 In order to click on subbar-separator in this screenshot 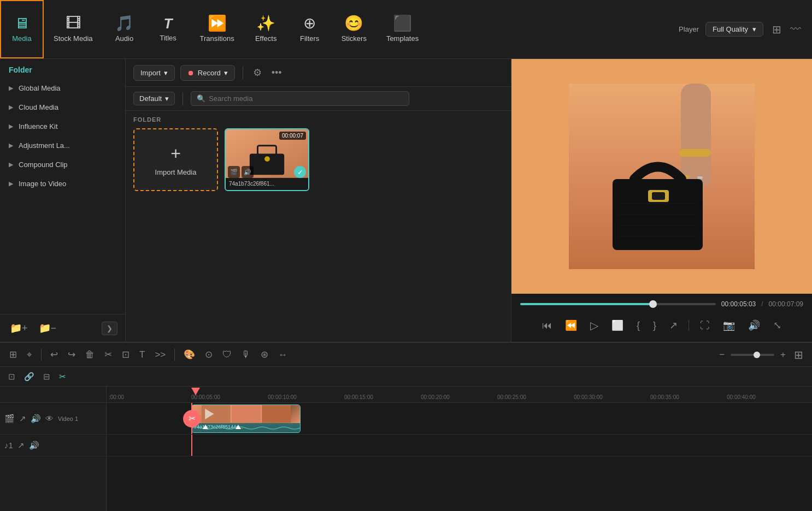, I will do `click(183, 99)`.